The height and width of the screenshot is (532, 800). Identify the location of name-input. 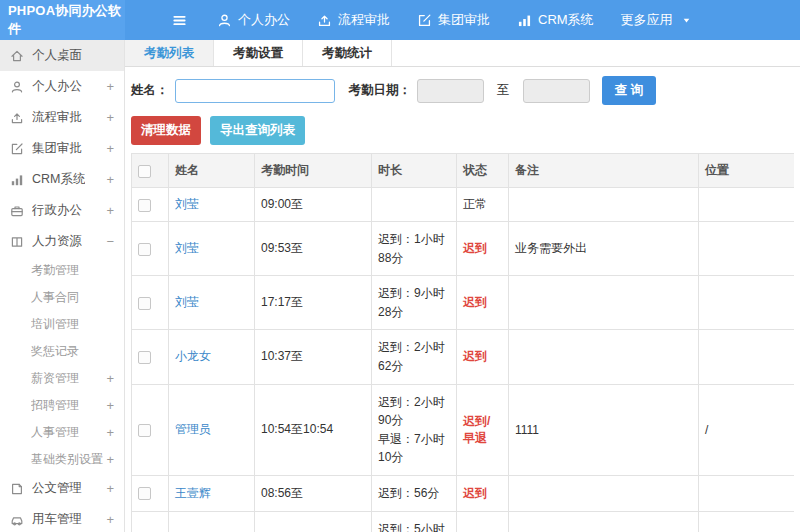
(255, 91).